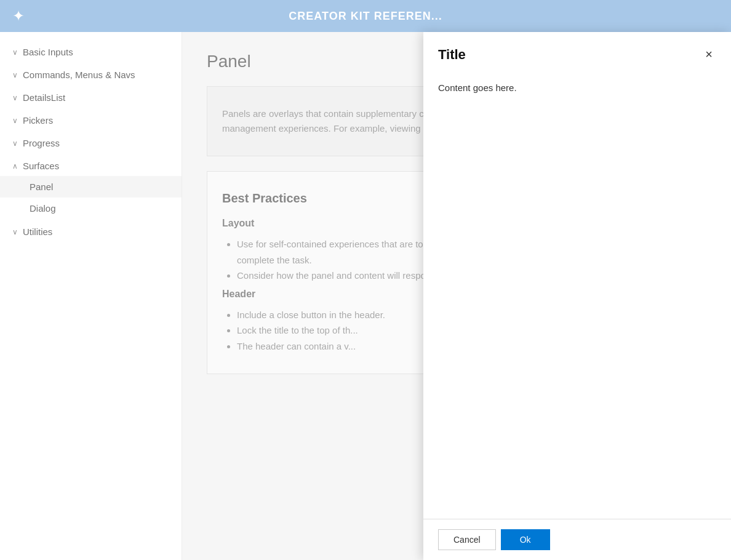 This screenshot has height=560, width=731. Describe the element at coordinates (467, 540) in the screenshot. I see `cancel-button: Cancel` at that location.